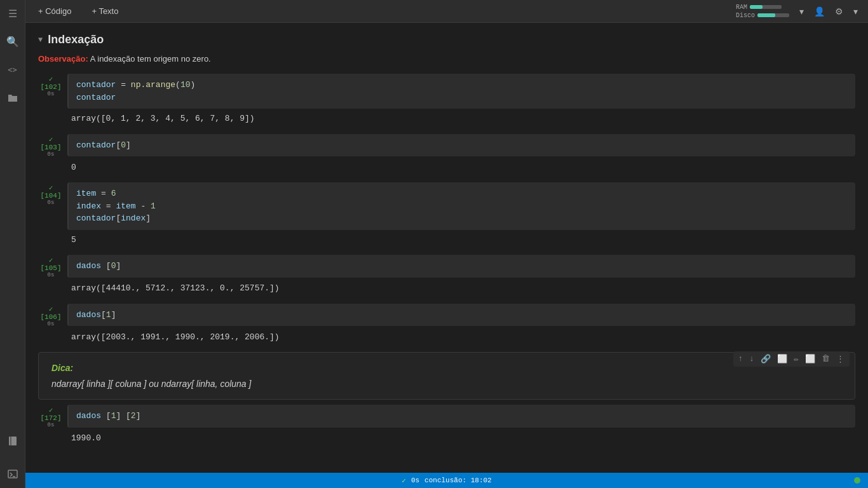 The image size is (868, 488). Describe the element at coordinates (51, 267) in the screenshot. I see `cell-105-indicator: ✓ [105] 0s` at that location.